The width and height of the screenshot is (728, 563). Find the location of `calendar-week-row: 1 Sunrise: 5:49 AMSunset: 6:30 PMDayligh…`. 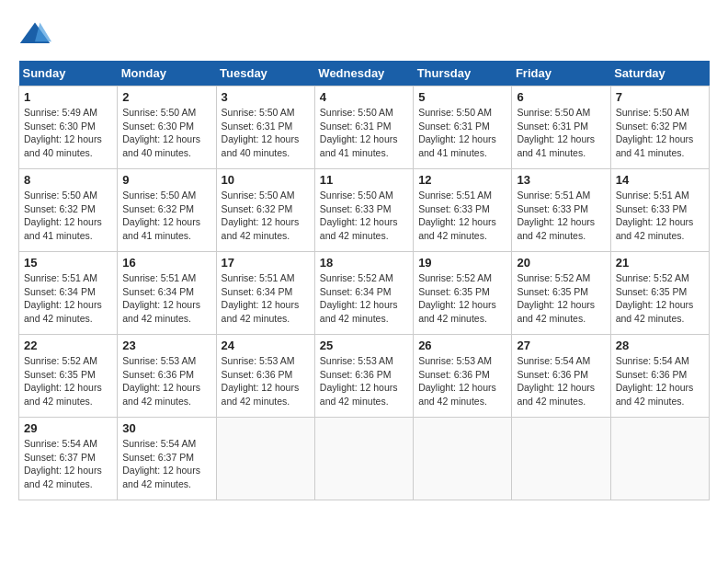

calendar-week-row: 1 Sunrise: 5:49 AMSunset: 6:30 PMDayligh… is located at coordinates (364, 128).